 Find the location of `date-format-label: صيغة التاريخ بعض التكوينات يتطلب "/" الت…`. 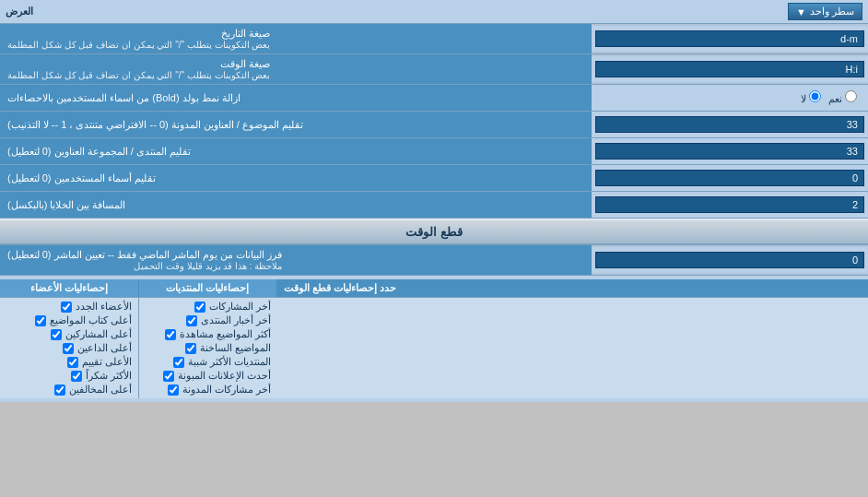

date-format-label: صيغة التاريخ بعض التكوينات يتطلب "/" الت… is located at coordinates (296, 39).